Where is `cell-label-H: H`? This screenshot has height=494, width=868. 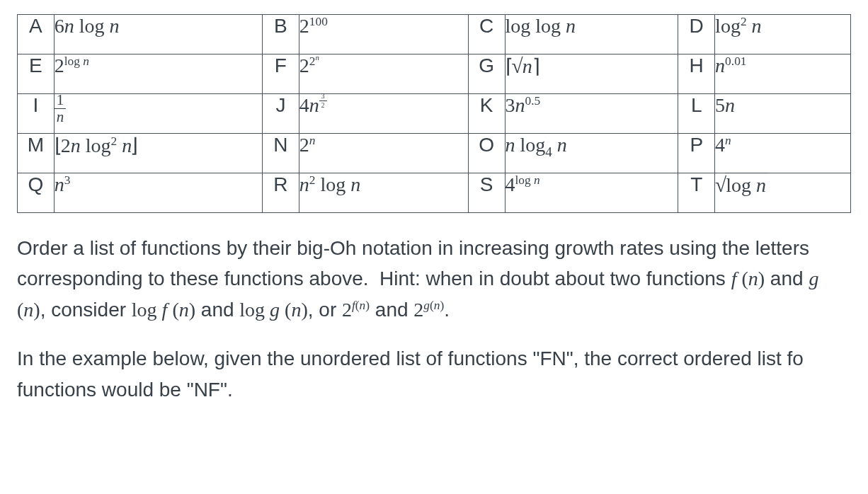
cell-label-H: H is located at coordinates (697, 74).